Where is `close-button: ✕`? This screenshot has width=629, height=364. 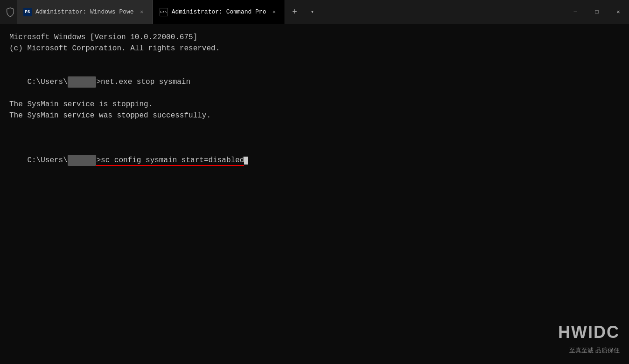 close-button: ✕ is located at coordinates (618, 12).